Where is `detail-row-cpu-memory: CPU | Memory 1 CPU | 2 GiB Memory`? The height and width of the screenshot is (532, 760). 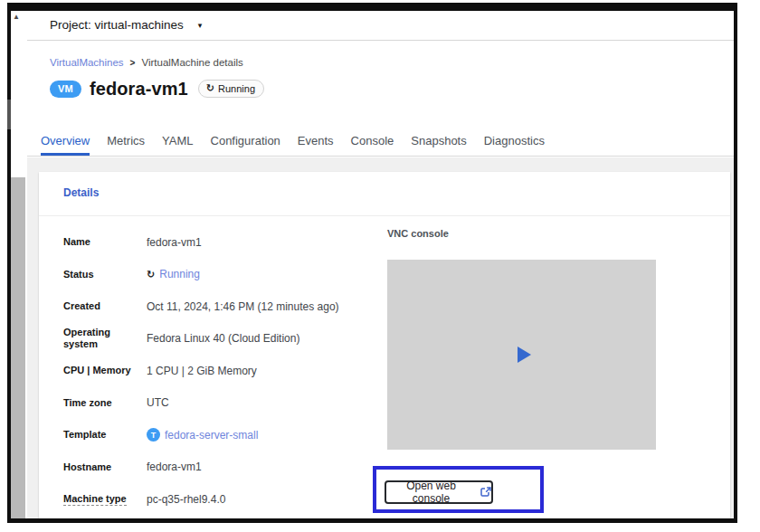
detail-row-cpu-memory: CPU | Memory 1 CPU | 2 GiB Memory is located at coordinates (228, 371).